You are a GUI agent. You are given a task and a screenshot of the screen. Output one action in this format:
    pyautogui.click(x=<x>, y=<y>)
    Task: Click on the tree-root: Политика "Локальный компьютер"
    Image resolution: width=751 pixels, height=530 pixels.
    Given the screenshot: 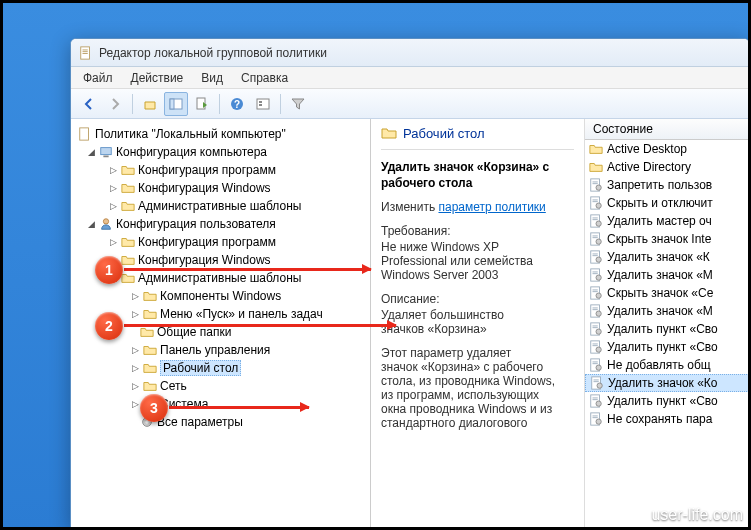 What is the action you would take?
    pyautogui.click(x=220, y=134)
    